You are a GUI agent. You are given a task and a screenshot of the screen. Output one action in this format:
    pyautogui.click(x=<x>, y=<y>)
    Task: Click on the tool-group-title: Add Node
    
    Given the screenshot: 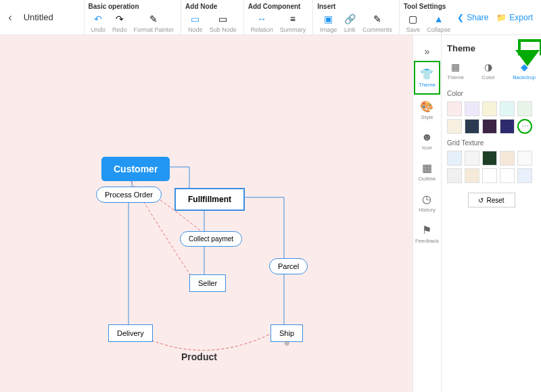 What is the action you would take?
    pyautogui.click(x=212, y=8)
    